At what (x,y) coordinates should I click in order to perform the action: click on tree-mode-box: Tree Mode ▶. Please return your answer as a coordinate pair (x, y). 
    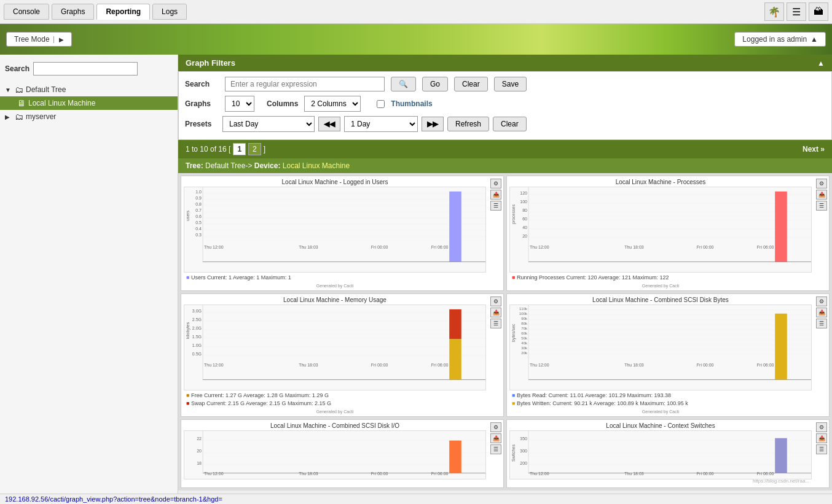
    Looking at the image, I should click on (39, 39).